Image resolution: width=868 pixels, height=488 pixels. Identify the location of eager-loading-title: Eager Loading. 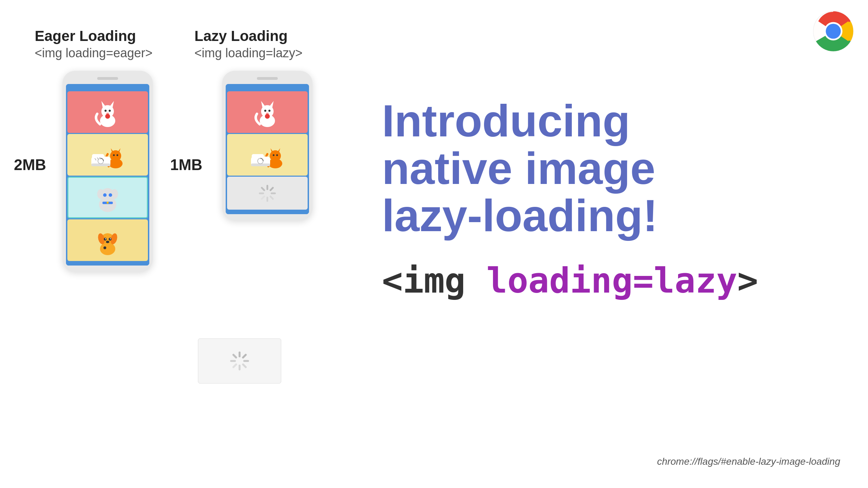
(108, 36).